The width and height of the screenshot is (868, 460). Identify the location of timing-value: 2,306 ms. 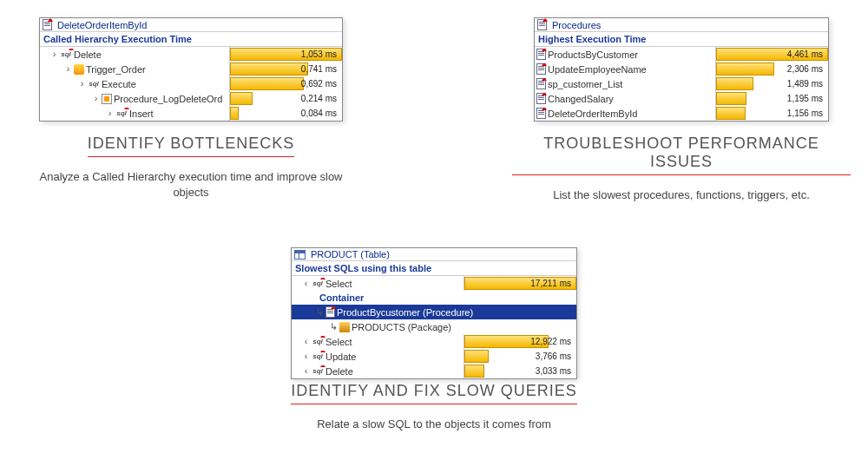
(773, 69).